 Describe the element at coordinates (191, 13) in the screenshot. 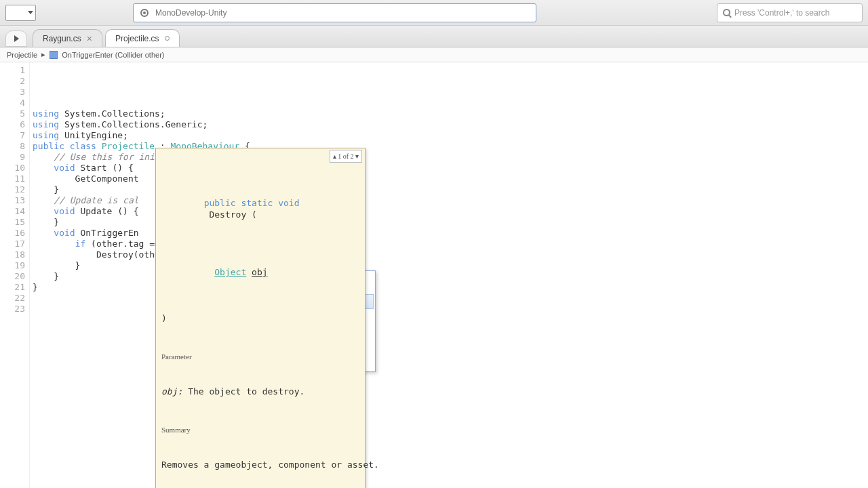

I see `app-title: MonoDevelop-Unity` at that location.